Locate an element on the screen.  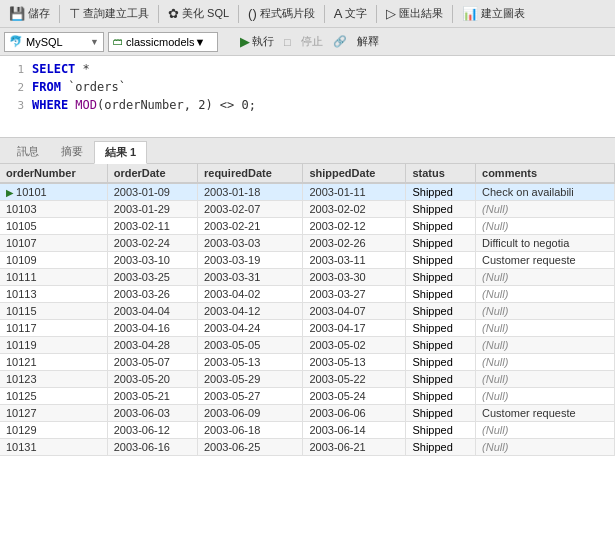
table-row: 101052003-02-112003-02-212003-02-12Shipp… is located at coordinates (308, 226).